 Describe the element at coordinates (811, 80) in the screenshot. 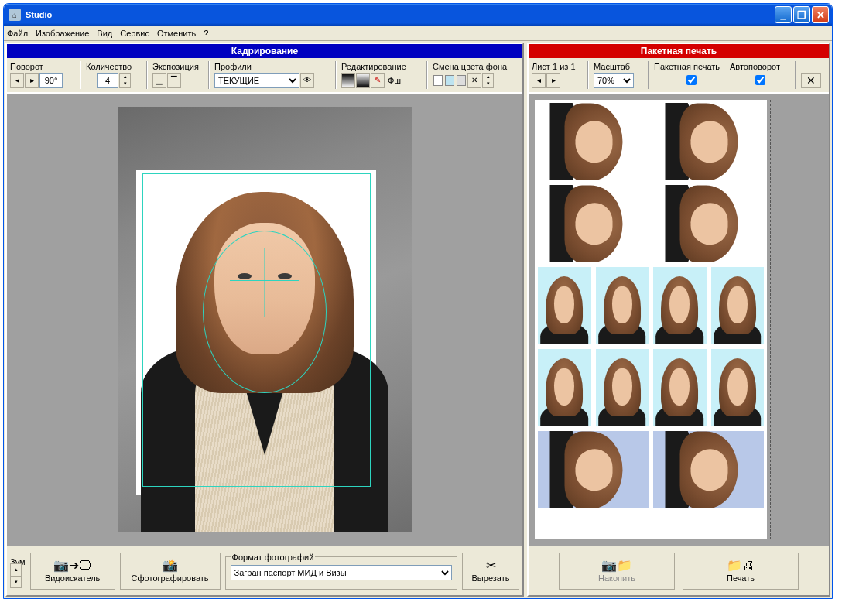

I see `print-clear-button: ✕` at that location.